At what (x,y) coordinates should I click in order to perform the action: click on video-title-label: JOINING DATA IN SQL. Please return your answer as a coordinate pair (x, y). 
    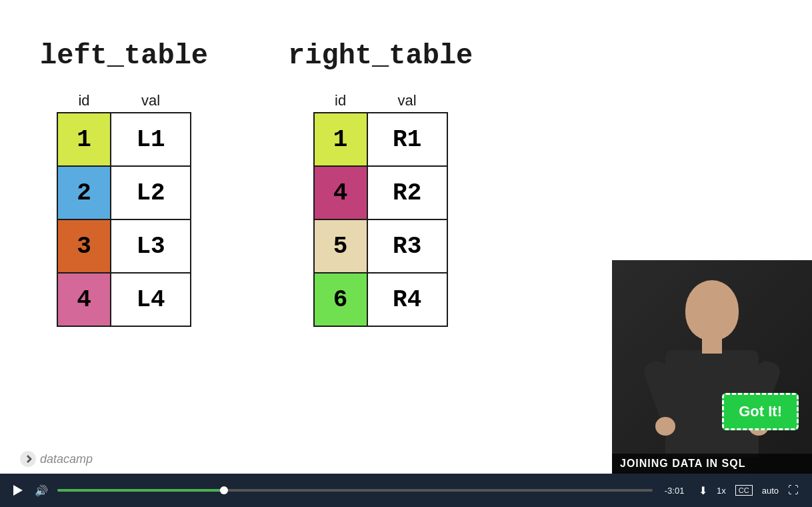
    Looking at the image, I should click on (683, 464).